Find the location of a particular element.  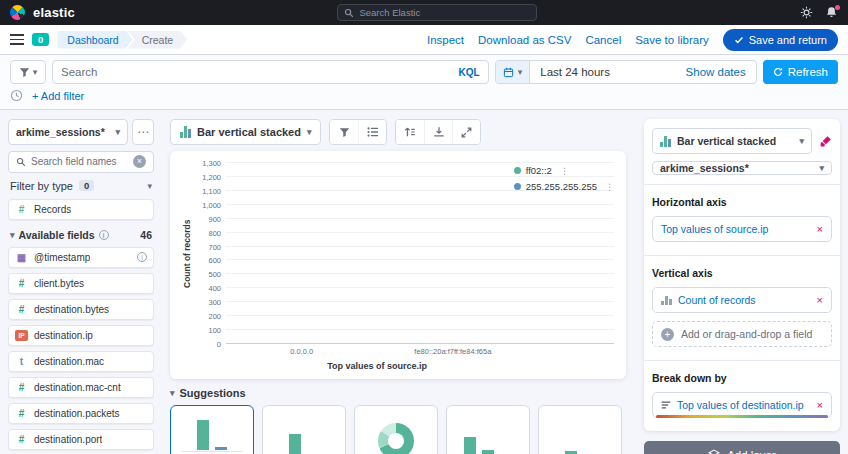

add-layer-button: Add layer is located at coordinates (742, 448).